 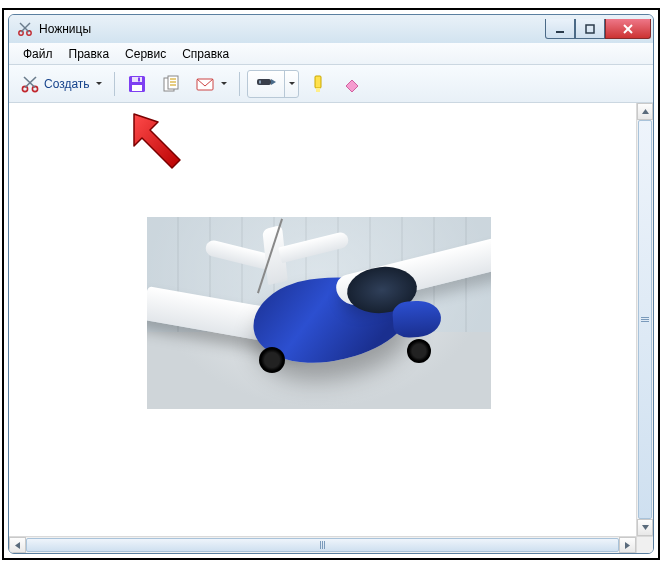 What do you see at coordinates (171, 84) in the screenshot?
I see `copy-icon` at bounding box center [171, 84].